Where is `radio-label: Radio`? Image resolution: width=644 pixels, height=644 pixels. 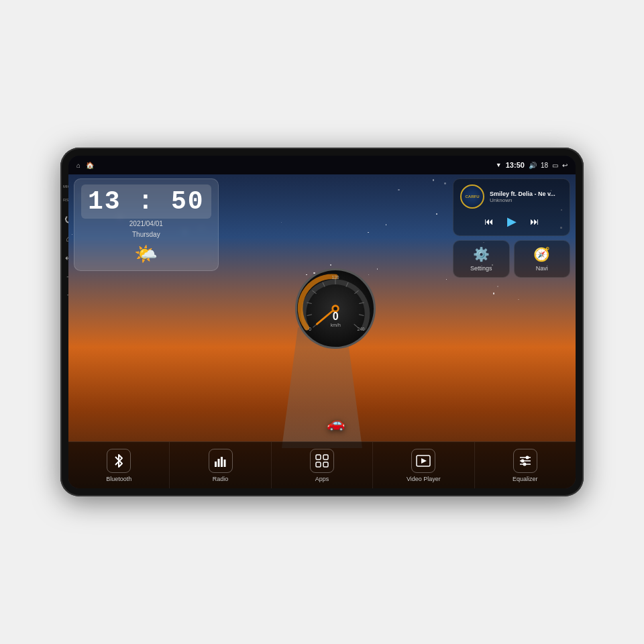 radio-label: Radio is located at coordinates (221, 479).